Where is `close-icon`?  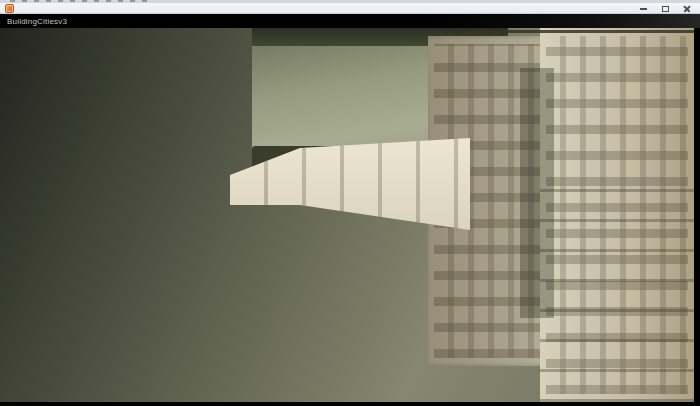
close-icon is located at coordinates (687, 9).